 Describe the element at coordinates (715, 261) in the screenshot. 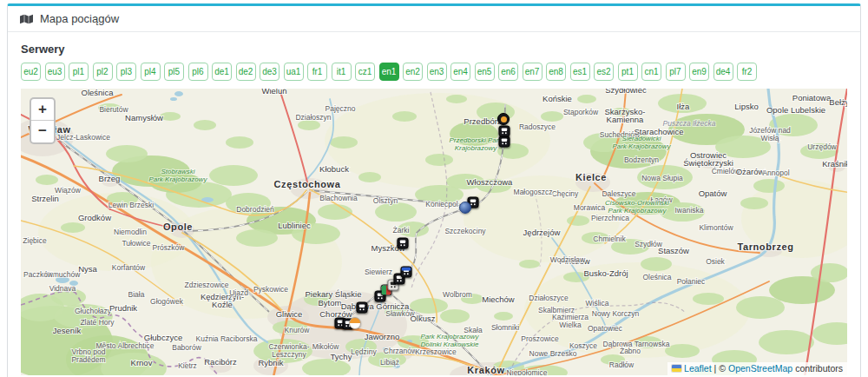

I see `map-label: Osiek` at that location.